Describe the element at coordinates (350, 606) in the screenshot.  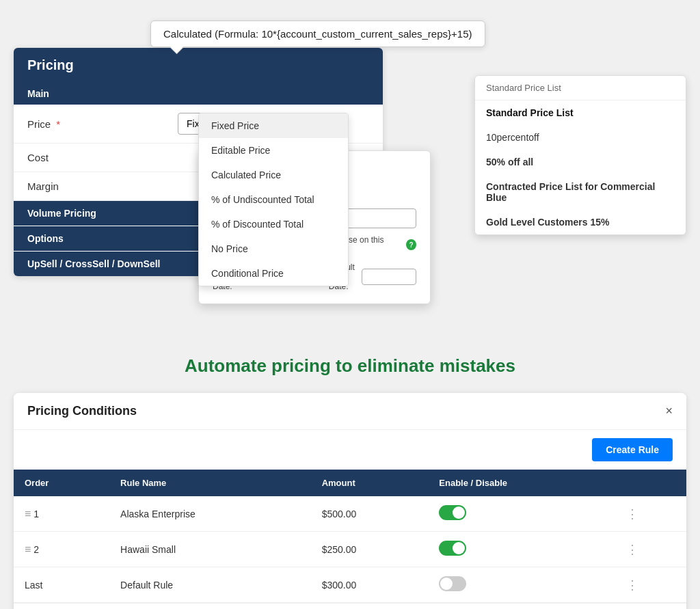
I see `conditions-footer: Rules will run in order provided.` at that location.